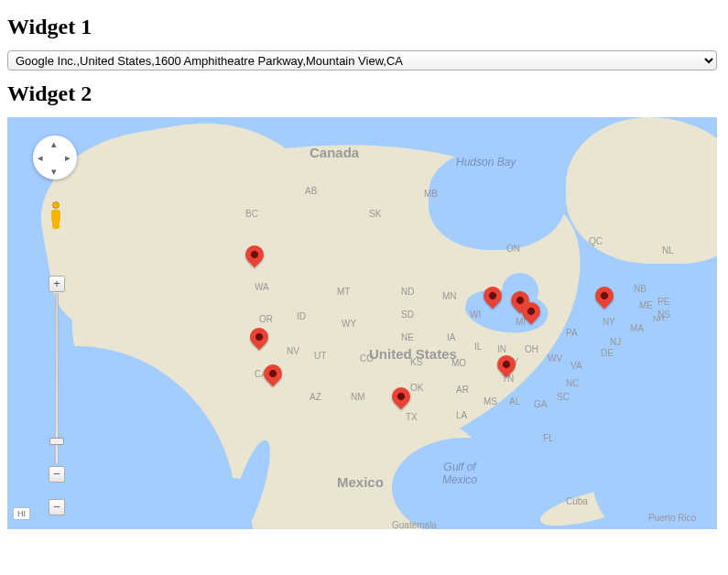  What do you see at coordinates (57, 507) in the screenshot?
I see `zoom-out-far-button: −` at bounding box center [57, 507].